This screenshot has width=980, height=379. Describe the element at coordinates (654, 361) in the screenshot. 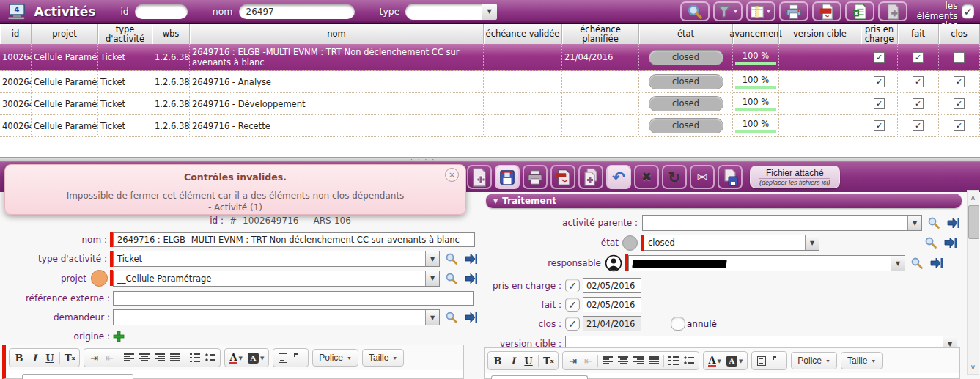

I see `align-justify-button` at that location.